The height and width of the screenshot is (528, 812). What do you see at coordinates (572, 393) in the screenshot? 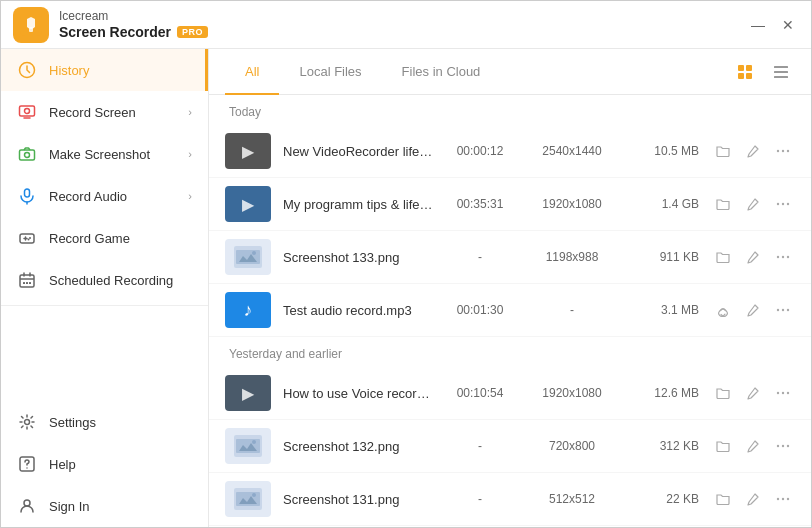
I see `file-resolution: 1920x1080` at bounding box center [572, 393].